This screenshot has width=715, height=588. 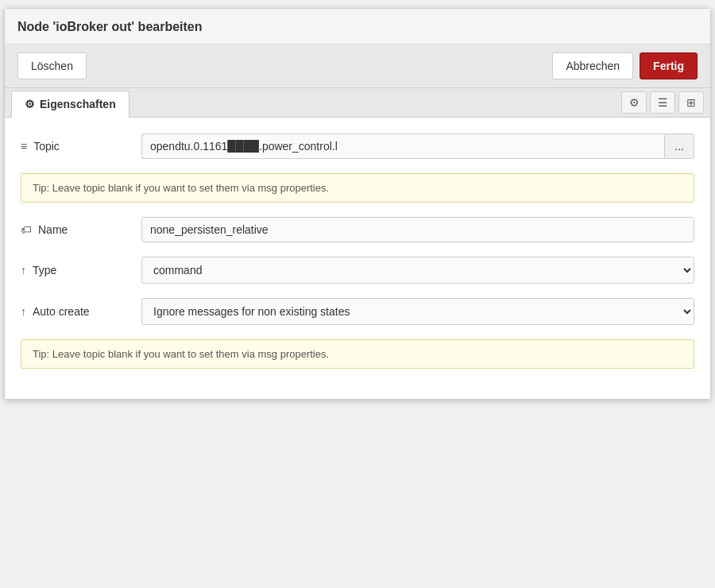 What do you see at coordinates (358, 67) in the screenshot?
I see `dialog-toolbar: Löschen Abbrechen Fertig` at bounding box center [358, 67].